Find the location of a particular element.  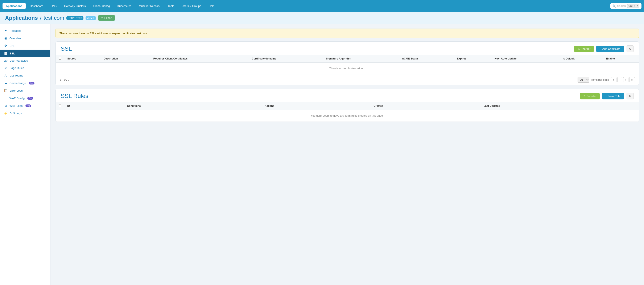

user-variables-icon: var is located at coordinates (6, 61).